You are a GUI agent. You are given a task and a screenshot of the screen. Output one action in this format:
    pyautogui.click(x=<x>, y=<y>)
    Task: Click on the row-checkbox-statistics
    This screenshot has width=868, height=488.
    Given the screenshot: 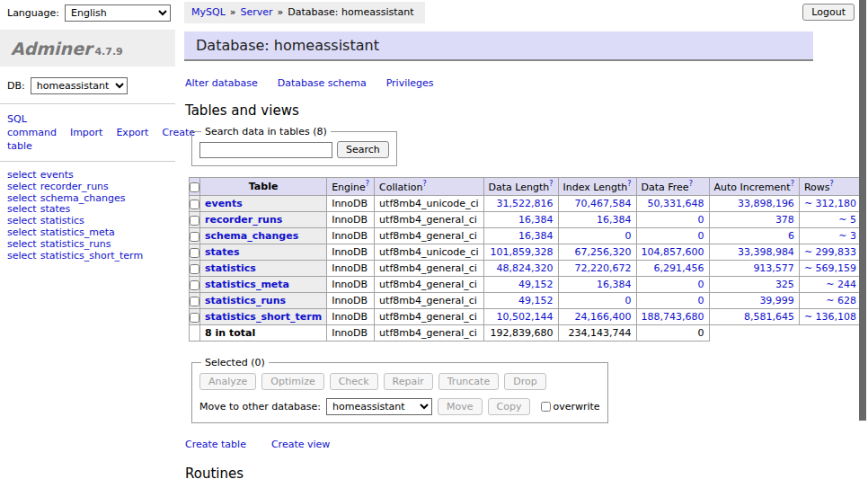 What is the action you would take?
    pyautogui.click(x=194, y=270)
    